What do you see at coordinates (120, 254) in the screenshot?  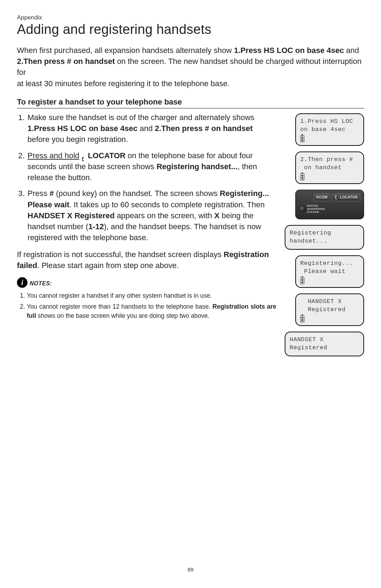 I see `fail-text: If registration is not successful, the h…` at bounding box center [120, 254].